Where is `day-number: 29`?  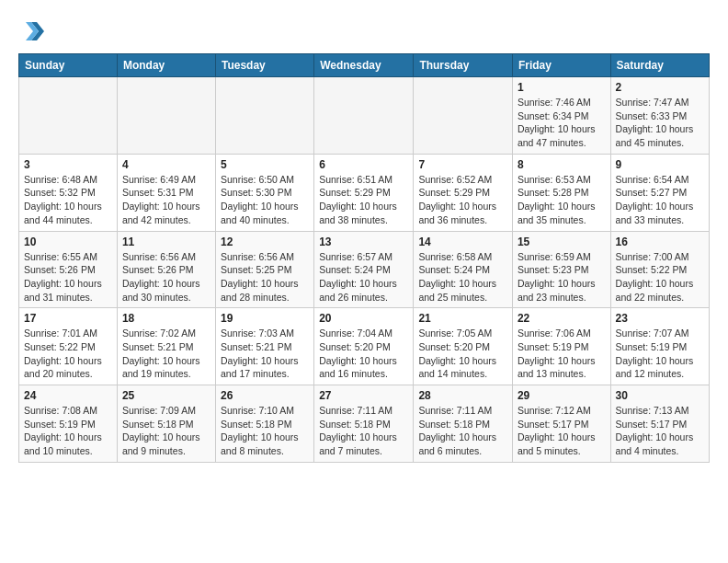 day-number: 29 is located at coordinates (562, 396).